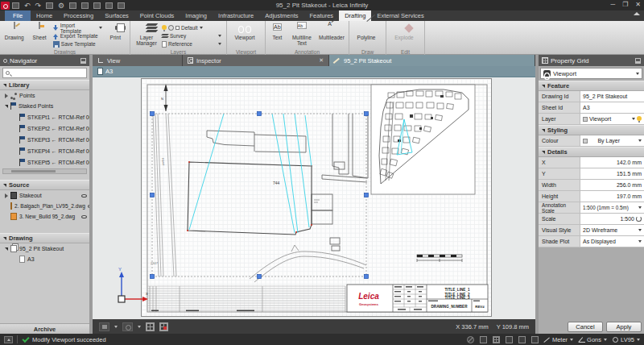 Image resolution: width=644 pixels, height=345 pixels. What do you see at coordinates (236, 16) in the screenshot?
I see `tab-infrastructure: Infrastructure` at bounding box center [236, 16].